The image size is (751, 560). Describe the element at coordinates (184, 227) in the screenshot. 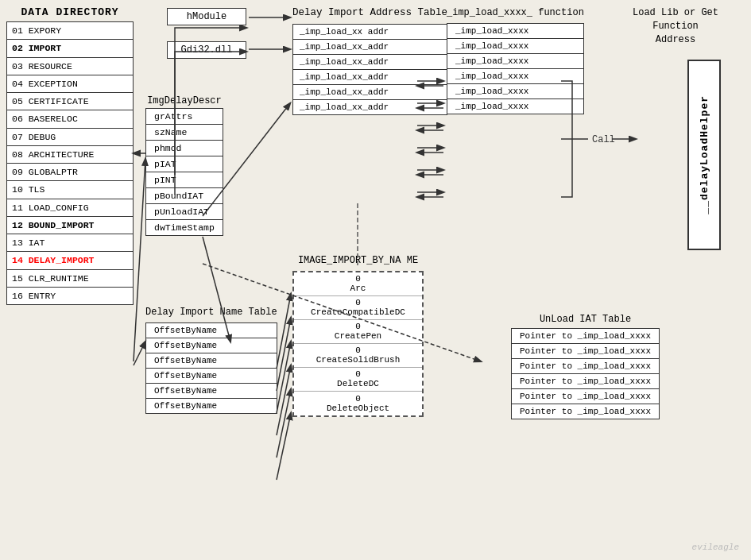

I see `field-row-7: dwTimeStamp` at that location.